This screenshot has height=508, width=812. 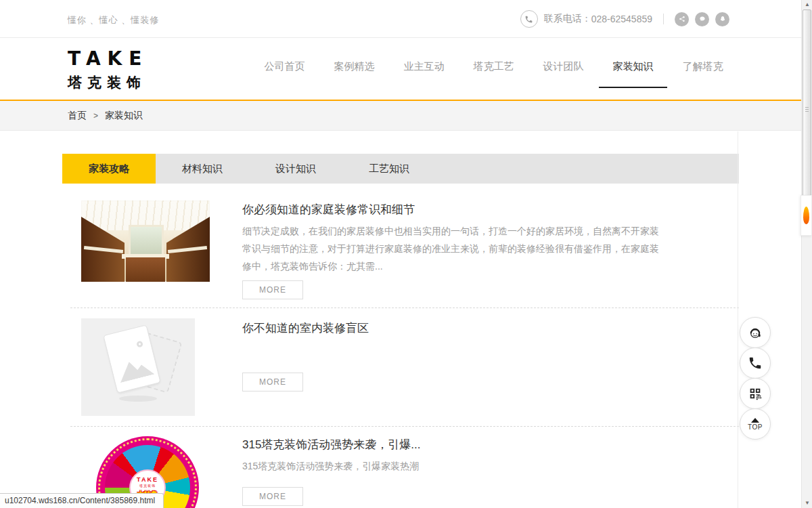 What do you see at coordinates (406, 69) in the screenshot?
I see `header: TAKE 塔克装饰 公司首页 案例精选 业主互动 塔克工艺 设计团队 家装知识 …` at bounding box center [406, 69].